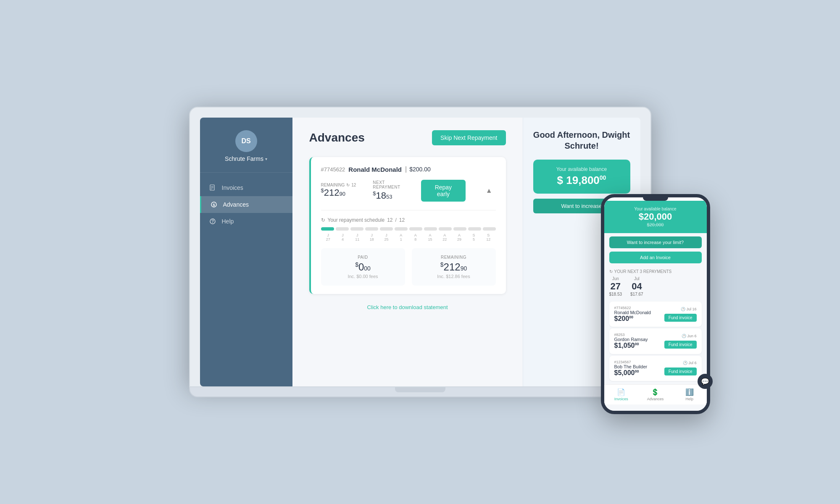 This screenshot has width=840, height=504. What do you see at coordinates (656, 368) in the screenshot?
I see `mobile-invoice-item-3: #1234567 Bob The Builder $5,00000 🕐 Jul …` at bounding box center [656, 368].